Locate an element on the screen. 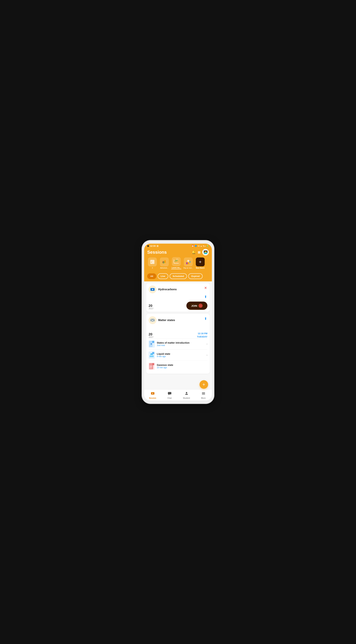  batch-label-2: Abhishek... is located at coordinates (164, 268).